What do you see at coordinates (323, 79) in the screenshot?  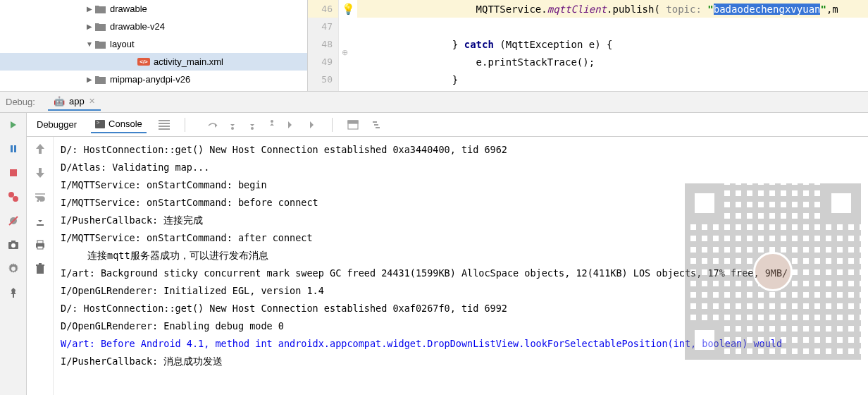 I see `line-number: 50` at bounding box center [323, 79].